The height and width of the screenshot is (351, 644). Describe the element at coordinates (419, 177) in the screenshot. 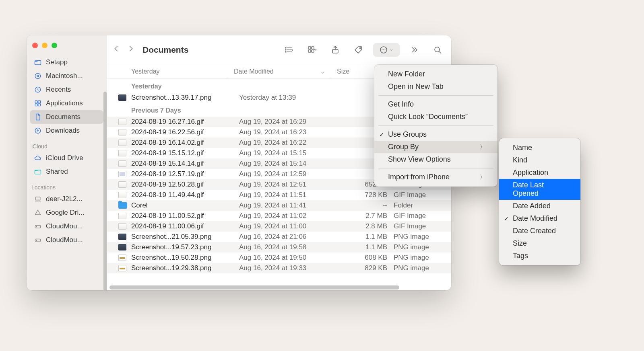

I see `menu-item-label: Import from iPhone` at that location.